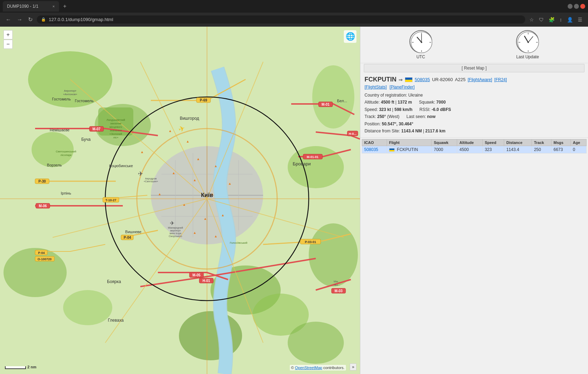 The width and height of the screenshot is (588, 374). I want to click on zoom-in-button: +, so click(8, 35).